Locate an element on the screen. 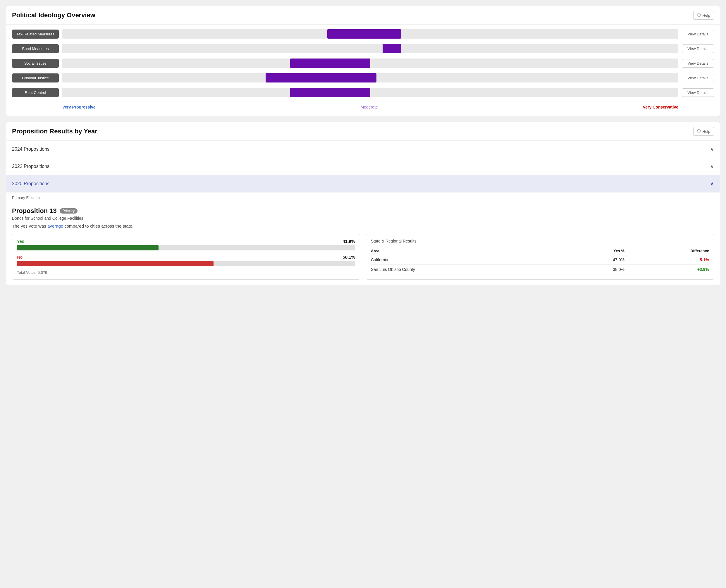 Image resolution: width=726 pixels, height=588 pixels. scale-progressive: Very Progressive is located at coordinates (79, 107).